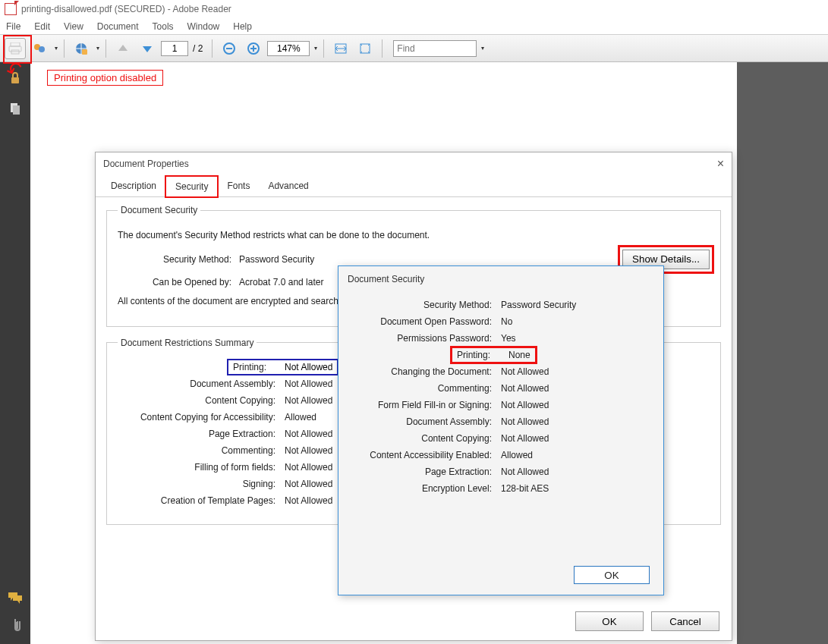  Describe the element at coordinates (288, 49) in the screenshot. I see `zoom-level-input` at that location.